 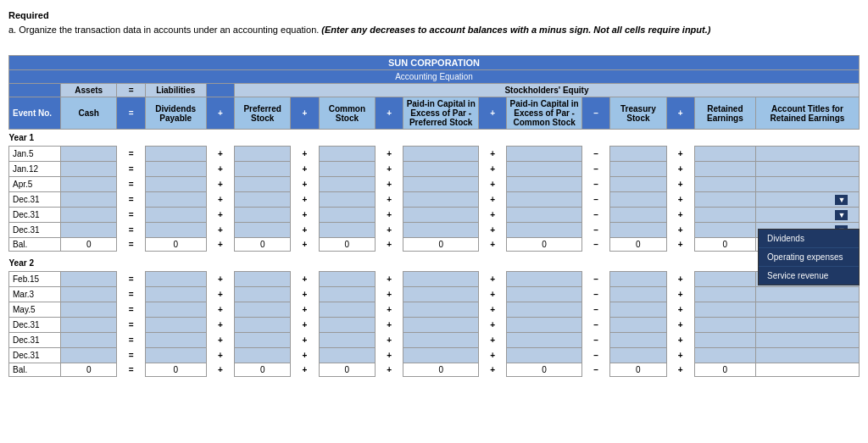 What do you see at coordinates (348, 295) in the screenshot?
I see `common-mar3` at bounding box center [348, 295].